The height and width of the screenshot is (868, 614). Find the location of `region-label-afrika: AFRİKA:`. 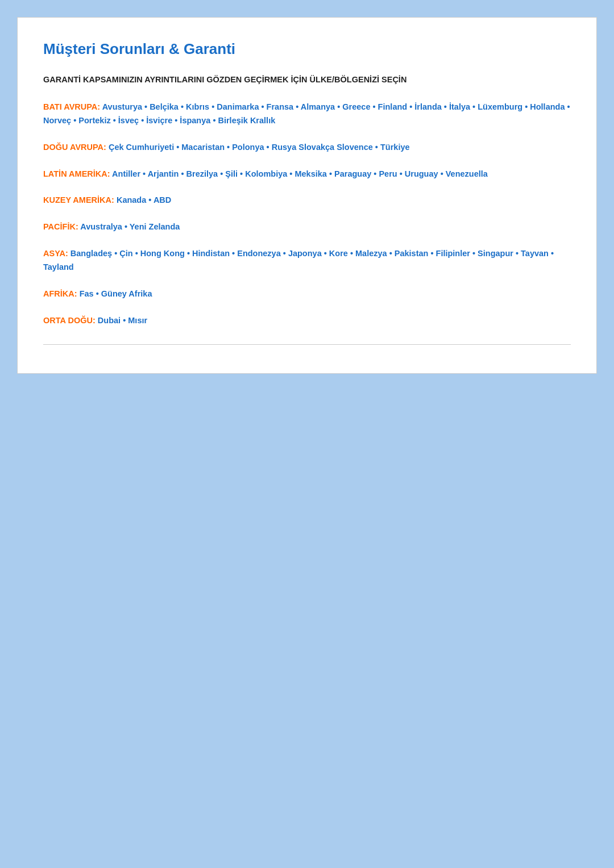

region-label-afrika: AFRİKA: is located at coordinates (61, 294).